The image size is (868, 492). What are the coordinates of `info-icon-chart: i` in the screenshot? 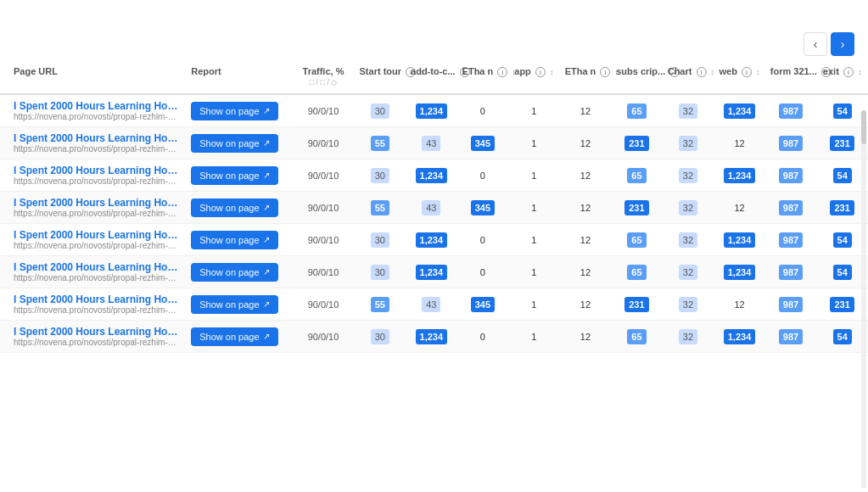 It's located at (702, 72).